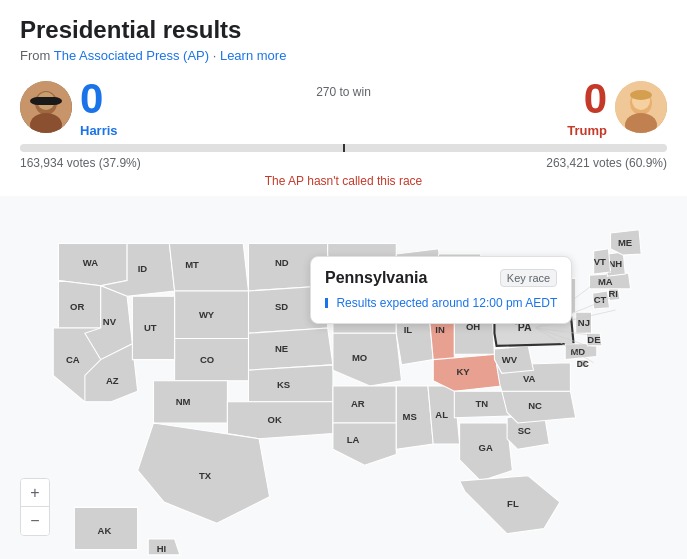 The image size is (687, 559). I want to click on tooltip-results: Results expected around 12:00 pm AEDT, so click(441, 302).